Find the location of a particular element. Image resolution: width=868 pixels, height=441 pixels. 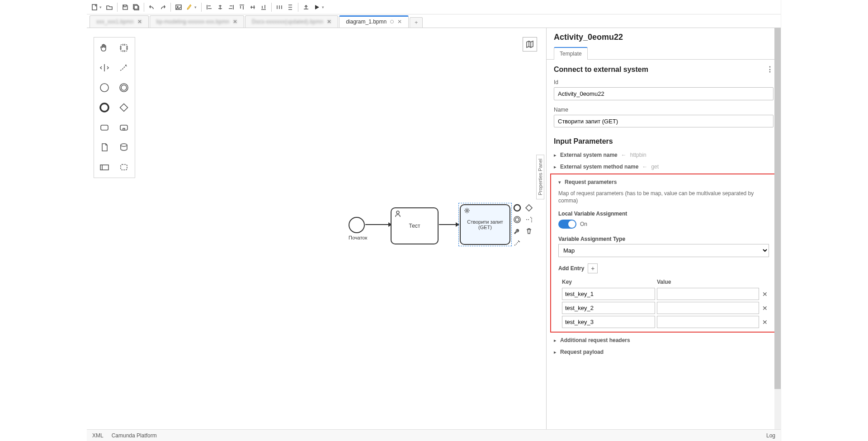

run-dropdown: ▾ is located at coordinates (323, 7).